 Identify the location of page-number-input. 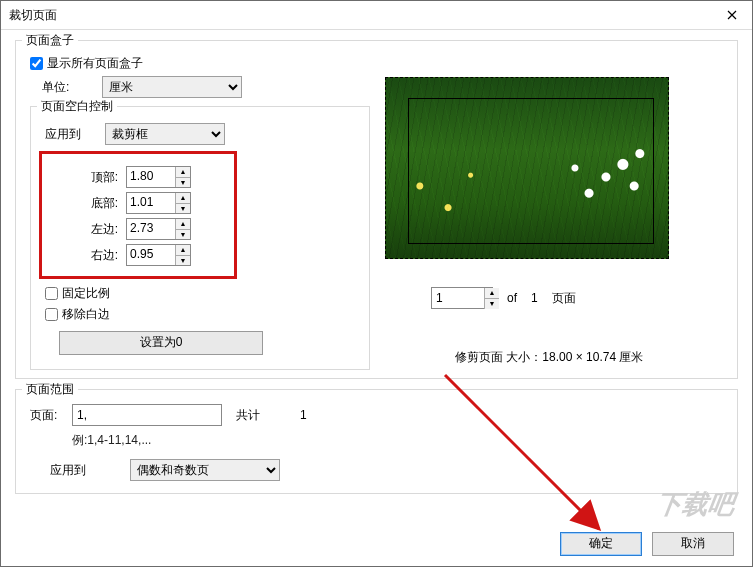
(458, 298).